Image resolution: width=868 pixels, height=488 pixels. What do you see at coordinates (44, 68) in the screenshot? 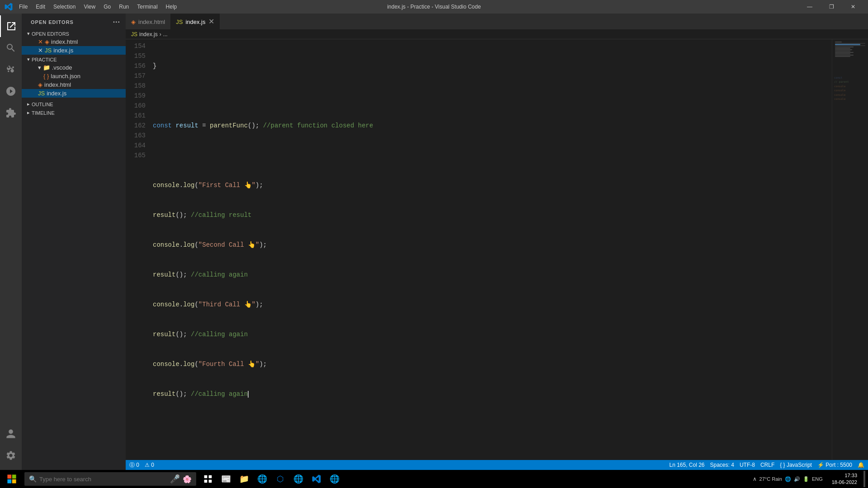
I see `folder-icon: ▾ 📁` at bounding box center [44, 68].